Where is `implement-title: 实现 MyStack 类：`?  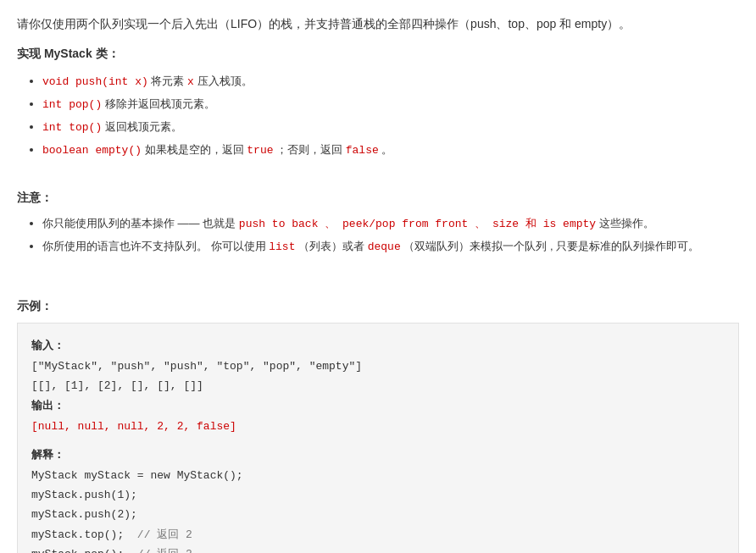
implement-title: 实现 MyStack 类： is located at coordinates (378, 54).